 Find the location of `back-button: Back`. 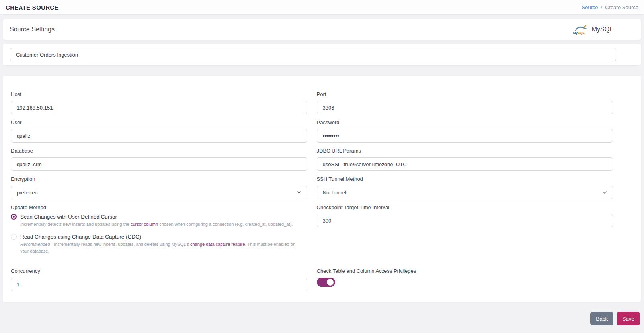

back-button: Back is located at coordinates (602, 319).